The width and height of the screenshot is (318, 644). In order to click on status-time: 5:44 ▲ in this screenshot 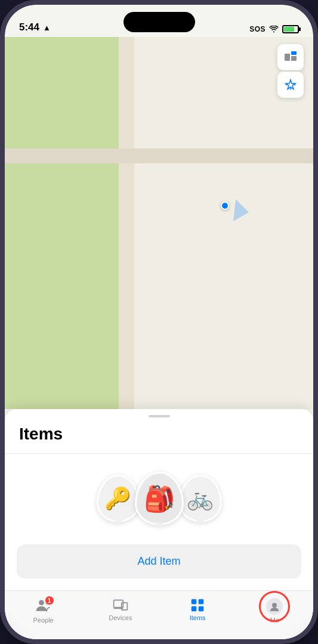, I will do `click(35, 27)`.